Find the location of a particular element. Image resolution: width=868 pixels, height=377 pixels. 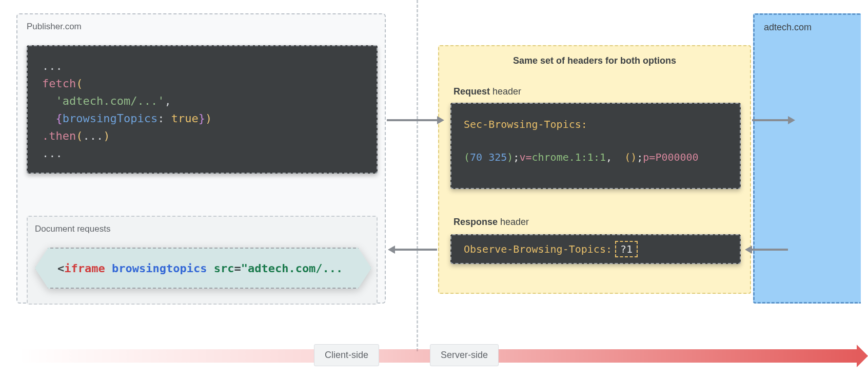

request-header-block: Sec-Browsing-Topics: (70 325);v=chrome.1… is located at coordinates (596, 146).